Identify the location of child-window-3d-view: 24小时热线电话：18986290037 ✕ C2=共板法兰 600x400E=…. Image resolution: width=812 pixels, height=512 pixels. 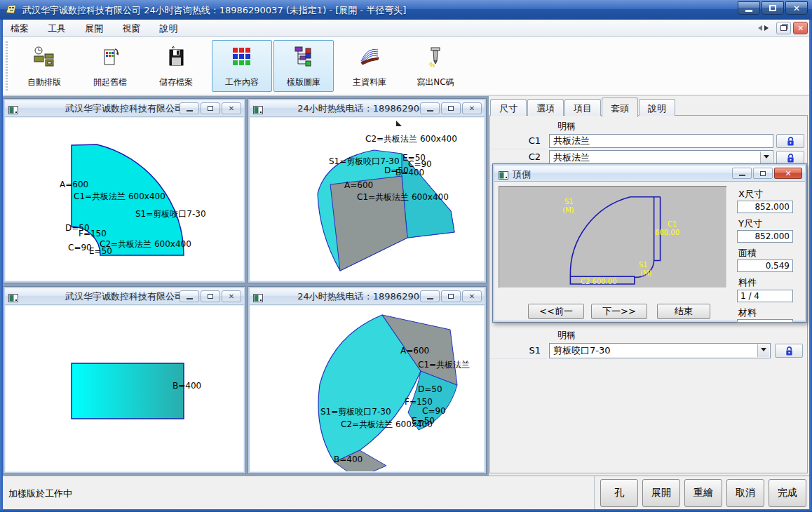
(367, 191).